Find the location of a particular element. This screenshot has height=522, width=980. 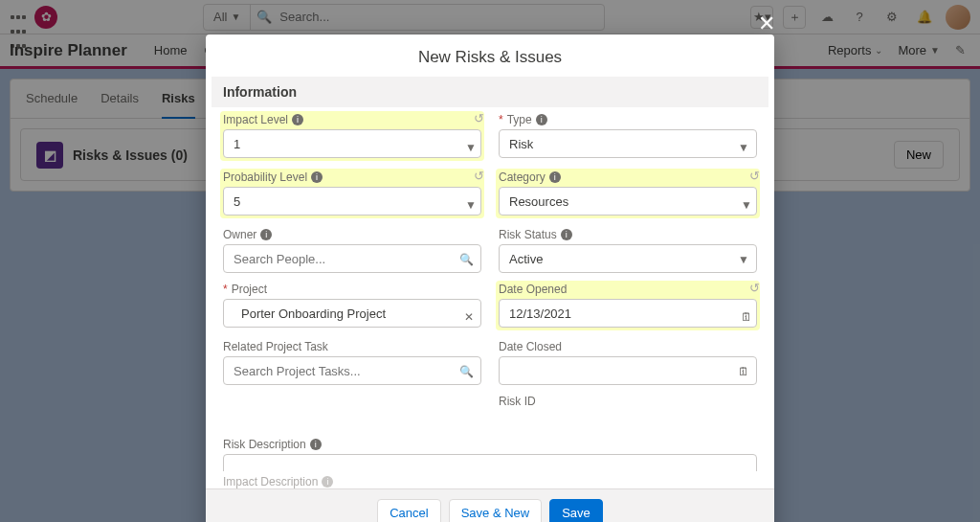

project-label: Project is located at coordinates (249, 289).